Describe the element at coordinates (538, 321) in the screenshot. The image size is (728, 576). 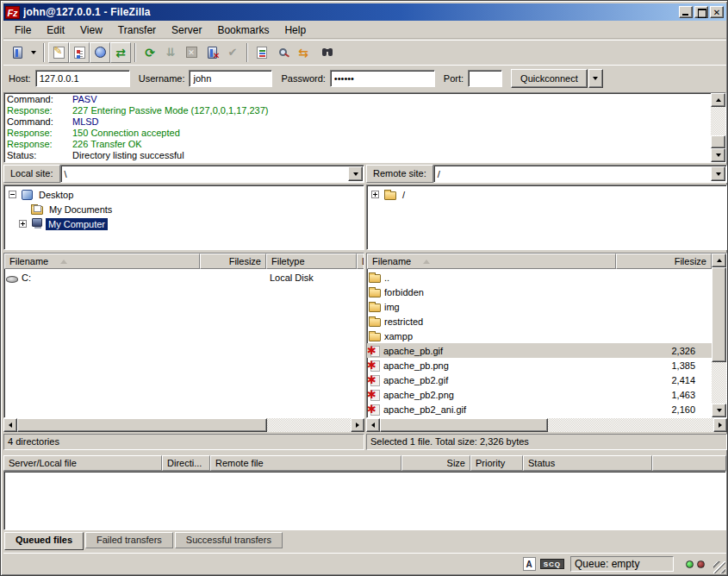
I see `remote-file-row: restricted` at that location.